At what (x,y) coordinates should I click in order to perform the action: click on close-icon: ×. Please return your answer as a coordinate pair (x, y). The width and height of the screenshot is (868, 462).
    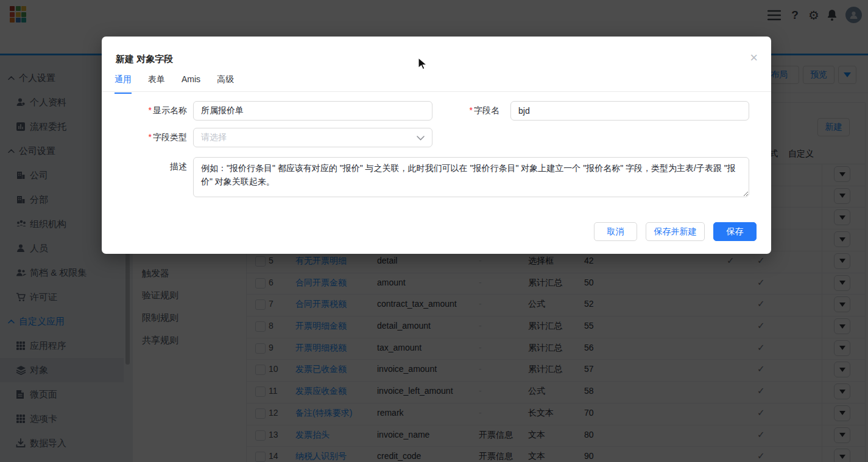
    Looking at the image, I should click on (754, 58).